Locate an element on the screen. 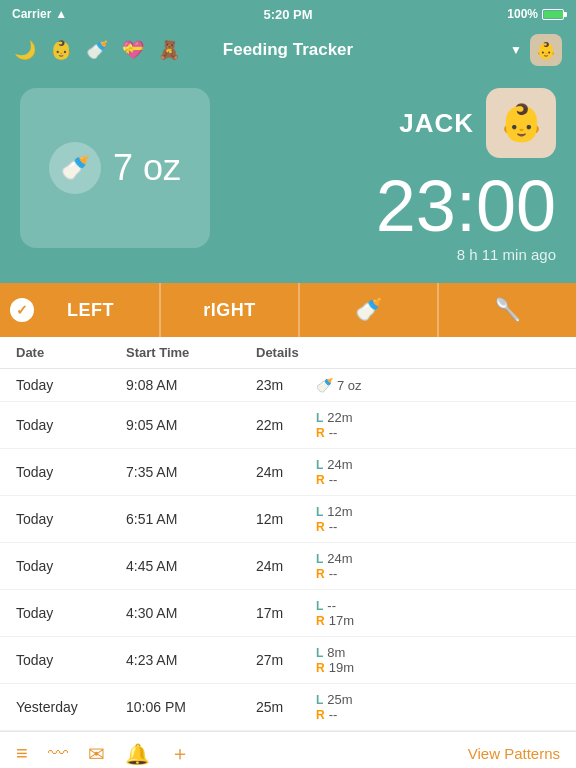  row-details: 🍼 7 oz is located at coordinates (438, 385).